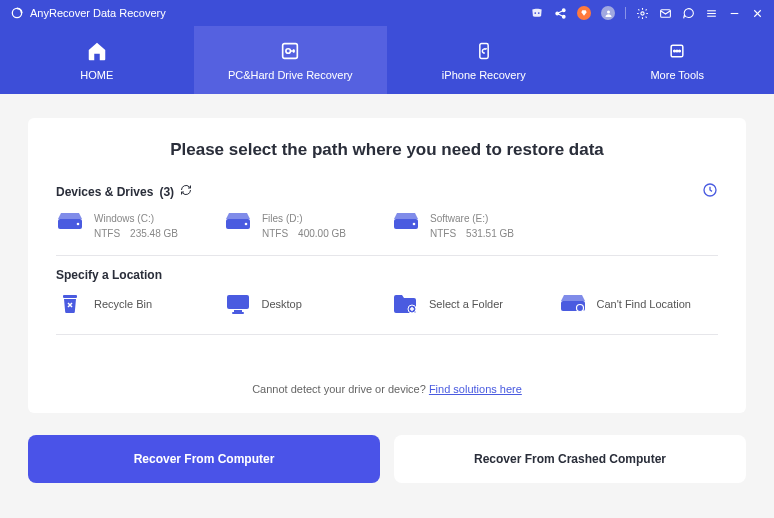 The width and height of the screenshot is (774, 518). Describe the element at coordinates (734, 14) in the screenshot. I see `minimize-icon` at that location.